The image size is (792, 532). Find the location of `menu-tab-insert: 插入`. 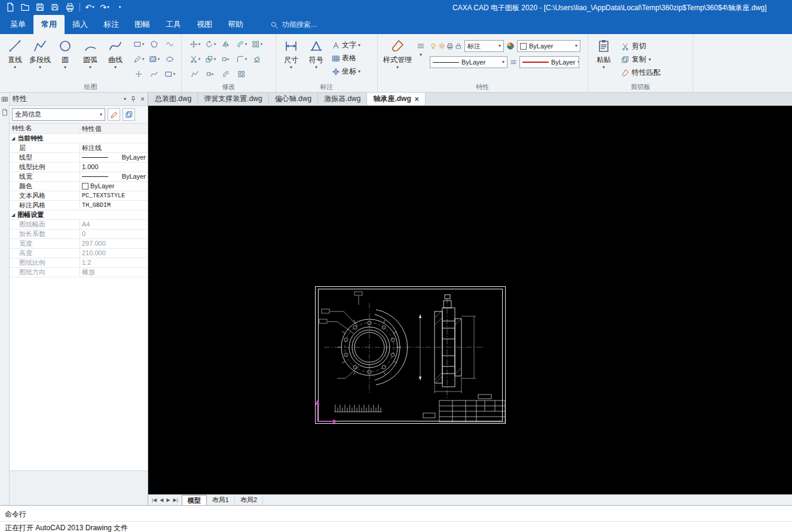

menu-tab-insert: 插入 is located at coordinates (80, 25).